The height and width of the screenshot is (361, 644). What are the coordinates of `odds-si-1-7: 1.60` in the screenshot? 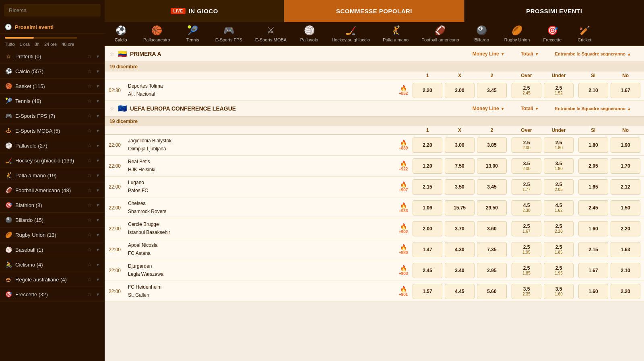 It's located at (593, 291).